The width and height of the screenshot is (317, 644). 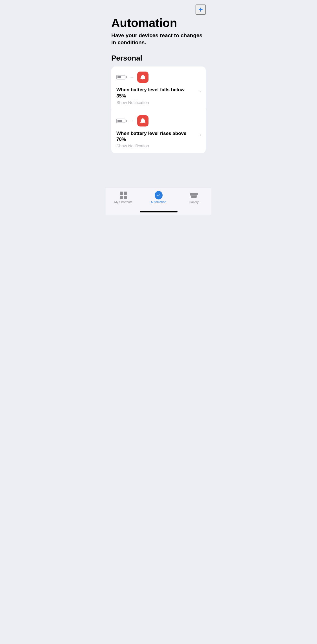 I want to click on page-container: + Automation Have your devices react to …, so click(x=158, y=107).